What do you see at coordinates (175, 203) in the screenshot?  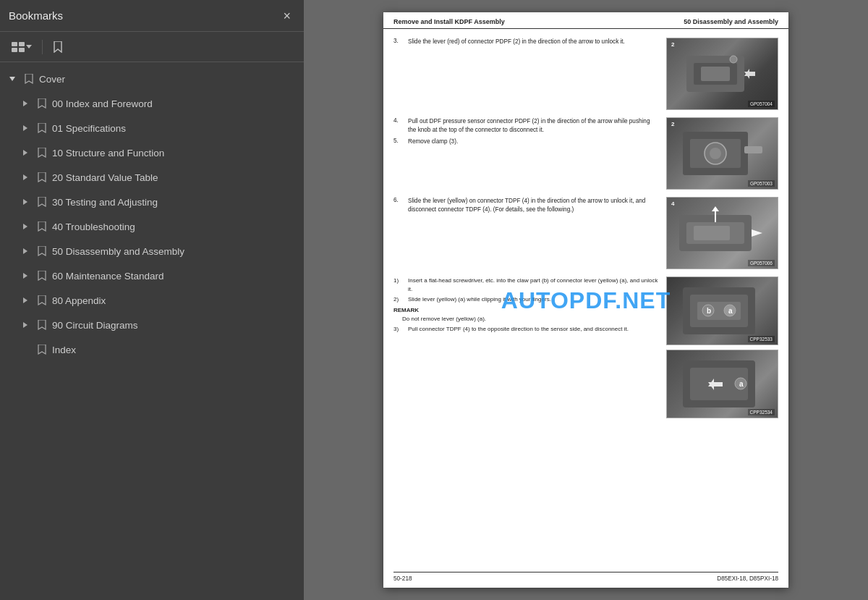 I see `item-label-30: 30 Testing and Adjusting` at bounding box center [175, 203].